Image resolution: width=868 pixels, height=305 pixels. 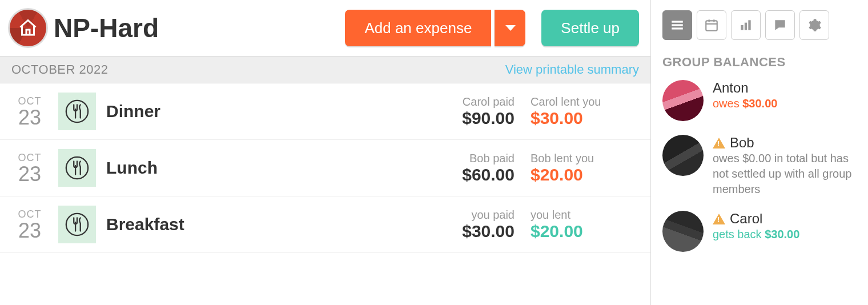 What do you see at coordinates (814, 25) in the screenshot?
I see `gear-icon` at bounding box center [814, 25].